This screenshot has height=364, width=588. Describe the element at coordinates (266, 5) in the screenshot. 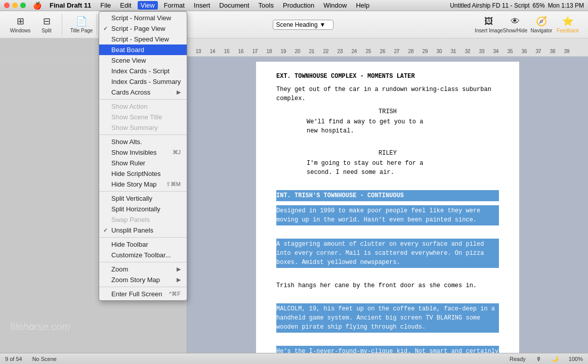

I see `menu-tools: Tools` at that location.